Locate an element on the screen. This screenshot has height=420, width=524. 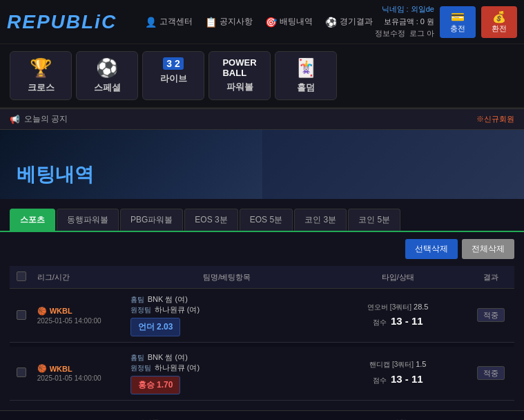
sport-holdem: 🃏 홀덤 is located at coordinates (306, 76).